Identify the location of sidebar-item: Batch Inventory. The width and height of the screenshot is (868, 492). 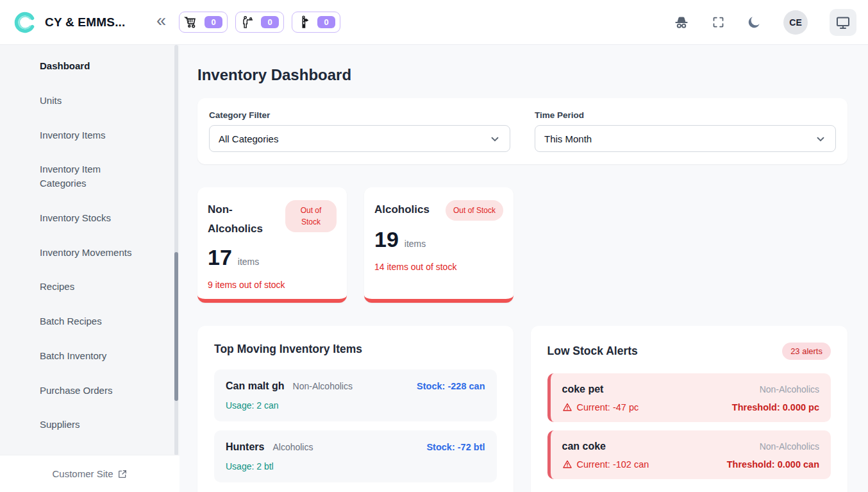
(90, 356).